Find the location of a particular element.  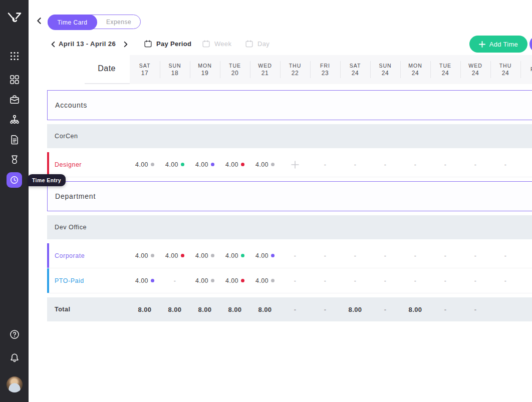

add-time-label: Add Time is located at coordinates (504, 44).